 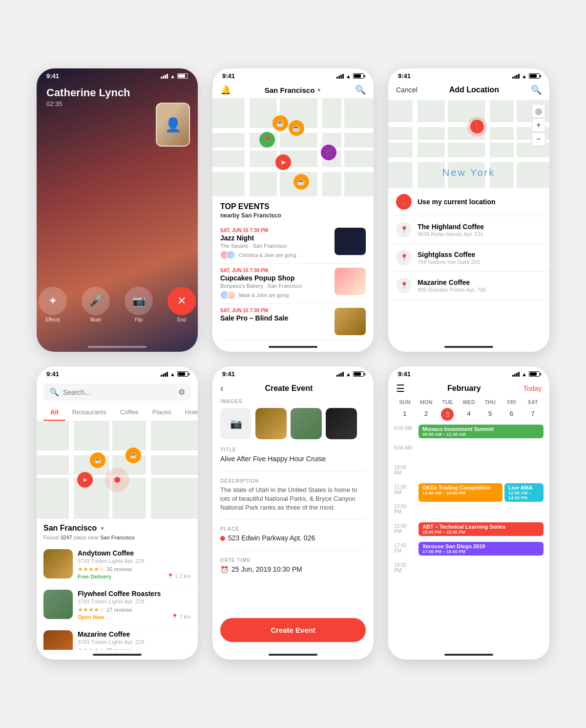 What do you see at coordinates (539, 125) in the screenshot?
I see `zoom-in-button: +` at bounding box center [539, 125].